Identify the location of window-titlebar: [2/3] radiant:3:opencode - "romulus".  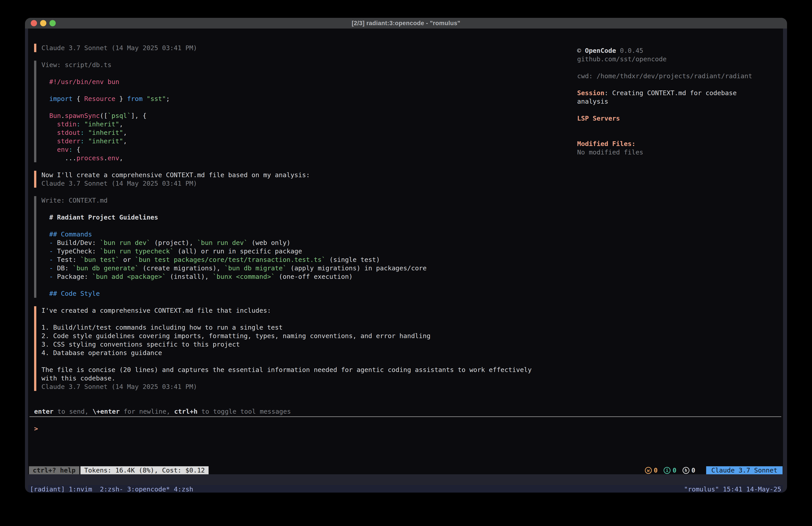
(406, 23).